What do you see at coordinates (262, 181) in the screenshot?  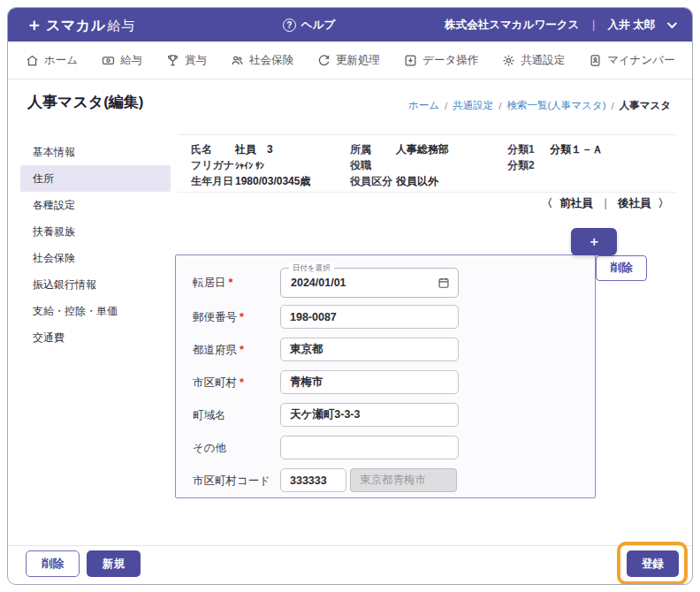 I see `employee-birth: 1980/03/03` at bounding box center [262, 181].